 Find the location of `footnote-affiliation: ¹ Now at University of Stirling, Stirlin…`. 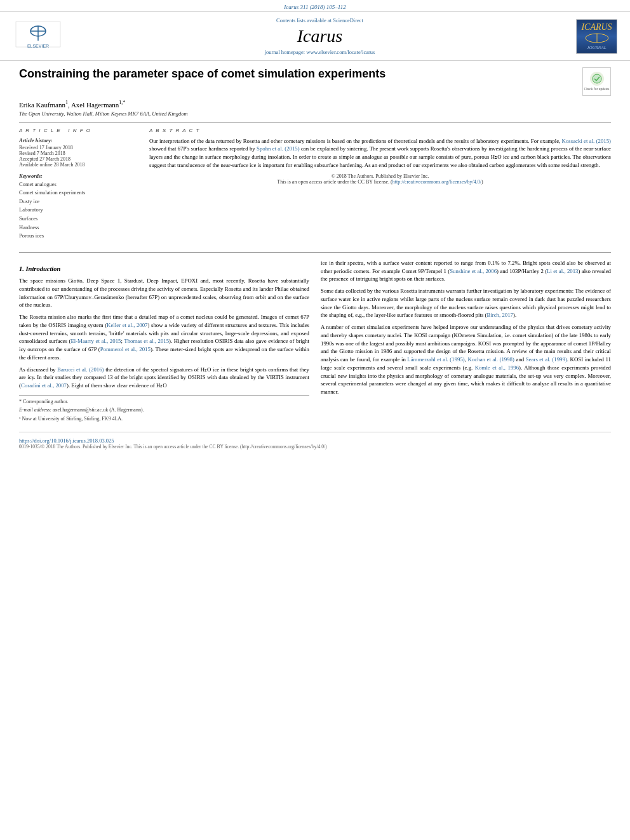

footnote-affiliation: ¹ Now at University of Stirling, Stirlin… is located at coordinates (164, 419).